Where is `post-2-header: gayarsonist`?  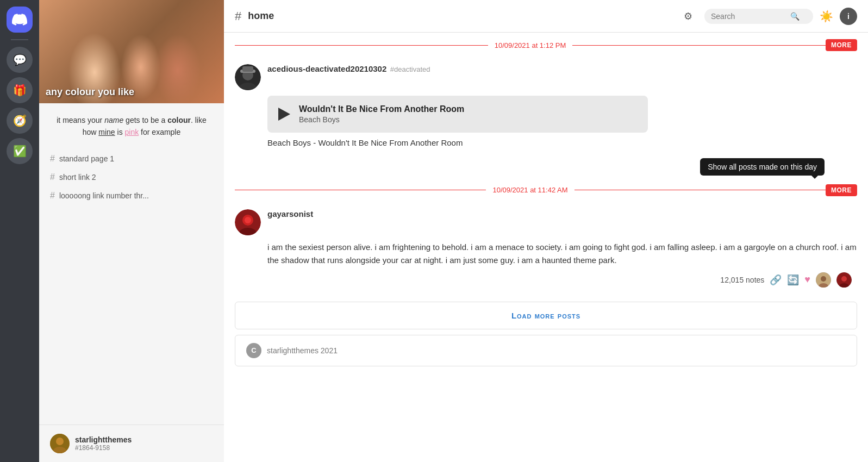
post-2-header: gayarsonist is located at coordinates (546, 222).